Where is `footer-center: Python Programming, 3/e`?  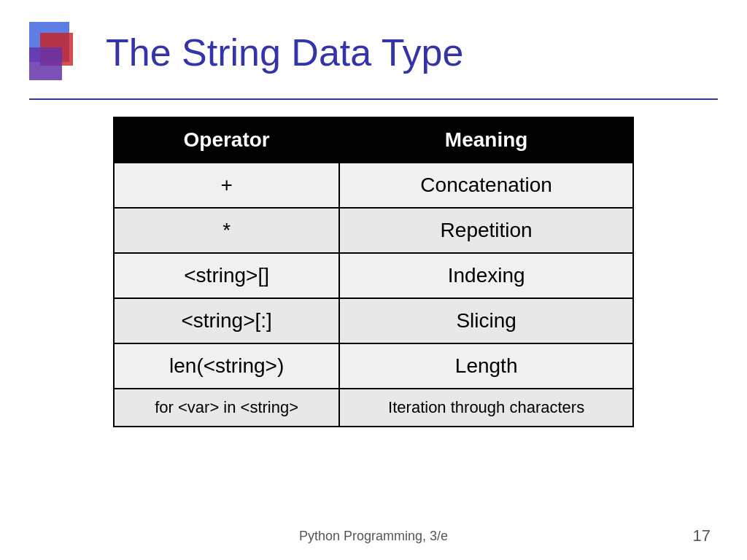
footer-center: Python Programming, 3/e is located at coordinates (374, 537).